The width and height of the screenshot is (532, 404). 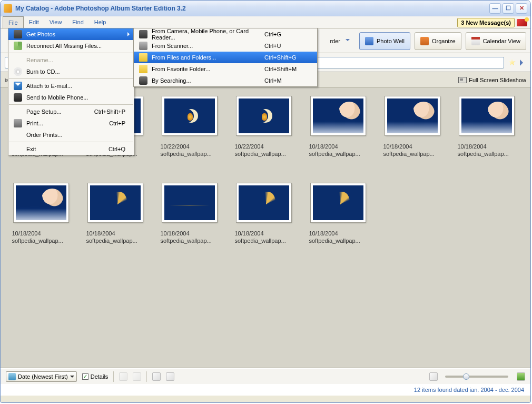 What do you see at coordinates (369, 41) in the screenshot?
I see `photo-well-icon` at bounding box center [369, 41].